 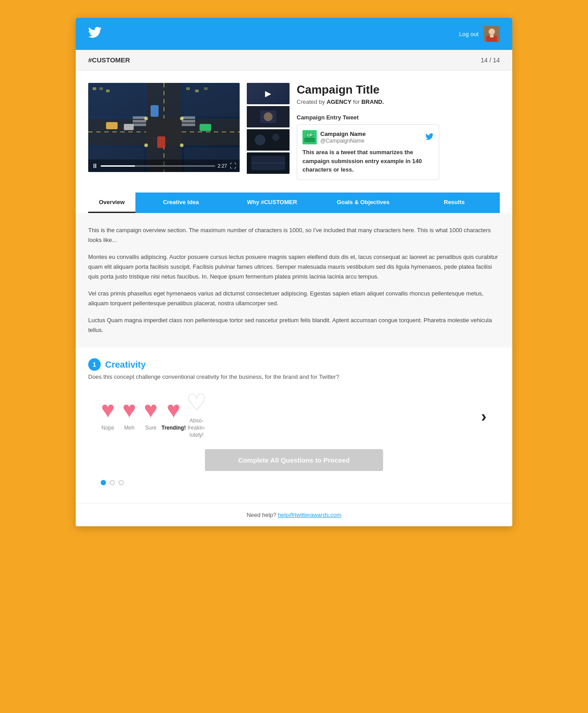 What do you see at coordinates (118, 166) in the screenshot?
I see `video-progress-fill` at bounding box center [118, 166].